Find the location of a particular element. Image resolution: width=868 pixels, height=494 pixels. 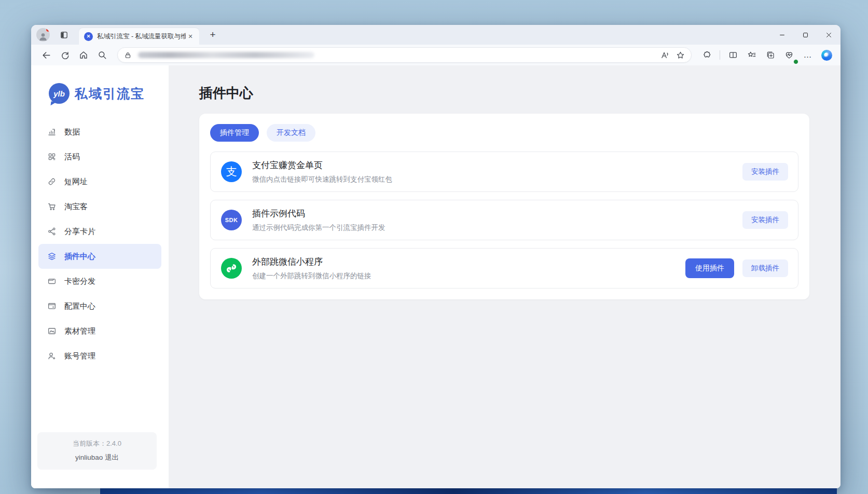

extensions-button is located at coordinates (707, 55).